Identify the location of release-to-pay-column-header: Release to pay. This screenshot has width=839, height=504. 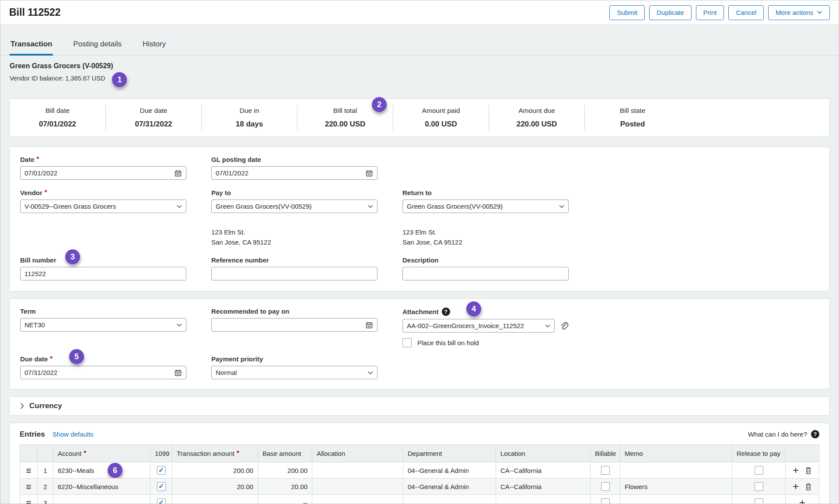
(759, 454).